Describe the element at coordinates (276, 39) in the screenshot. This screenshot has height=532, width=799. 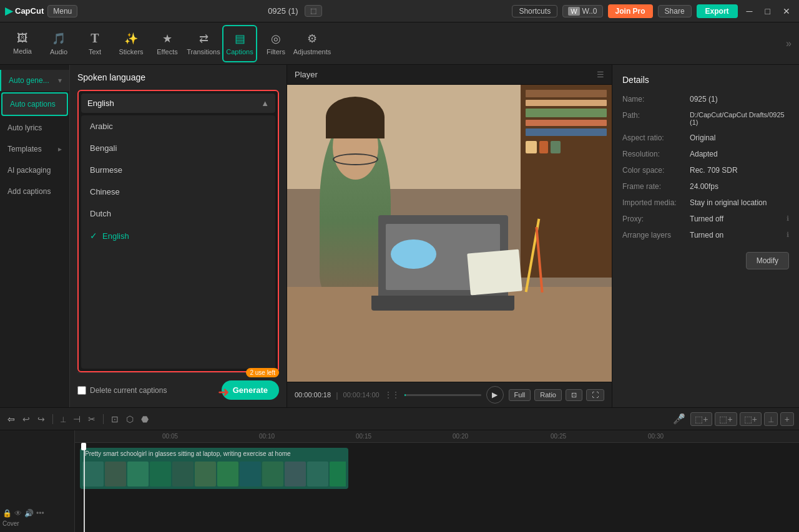
I see `filters-icon: ◎` at that location.